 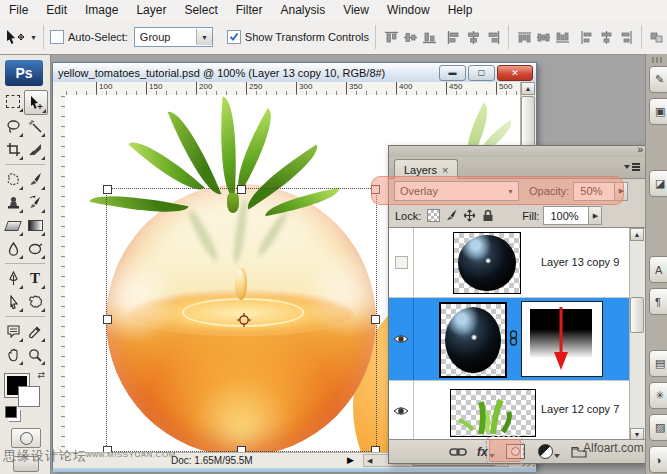 What do you see at coordinates (658, 38) in the screenshot?
I see `auto-align-layers-icon` at bounding box center [658, 38].